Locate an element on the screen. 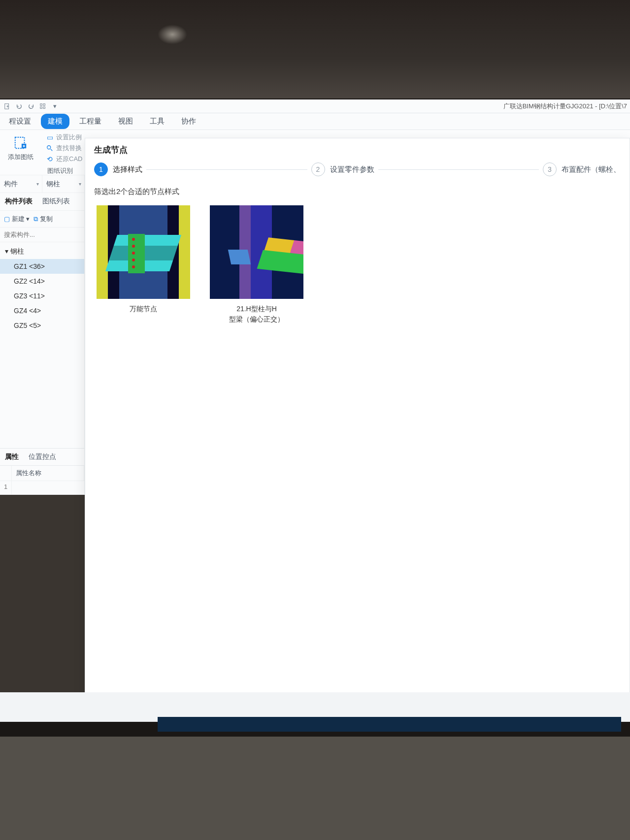 This screenshot has width=630, height=840. menu-tools: 工具 is located at coordinates (157, 121).